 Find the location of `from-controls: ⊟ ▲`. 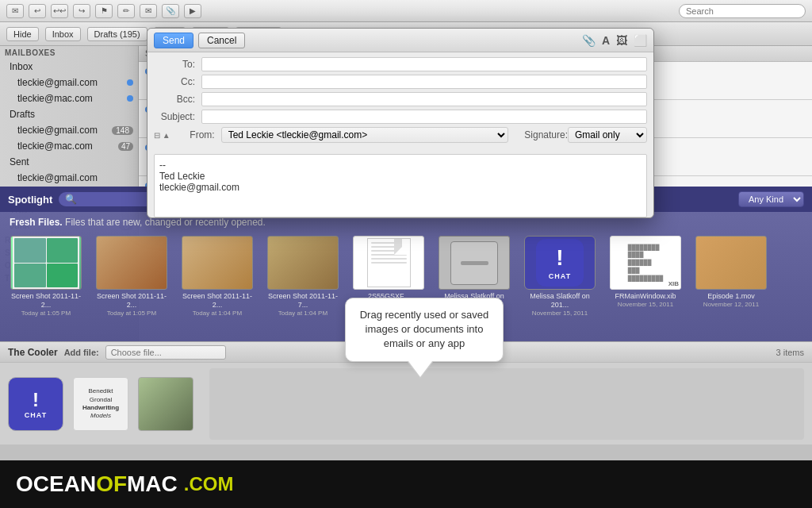

from-controls: ⊟ ▲ is located at coordinates (162, 135).